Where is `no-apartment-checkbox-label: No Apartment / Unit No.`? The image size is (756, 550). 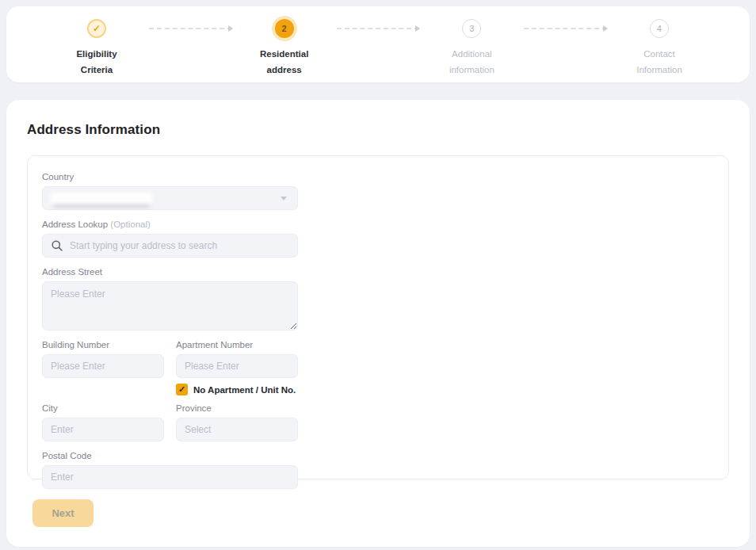 no-apartment-checkbox-label: No Apartment / Unit No. is located at coordinates (244, 390).